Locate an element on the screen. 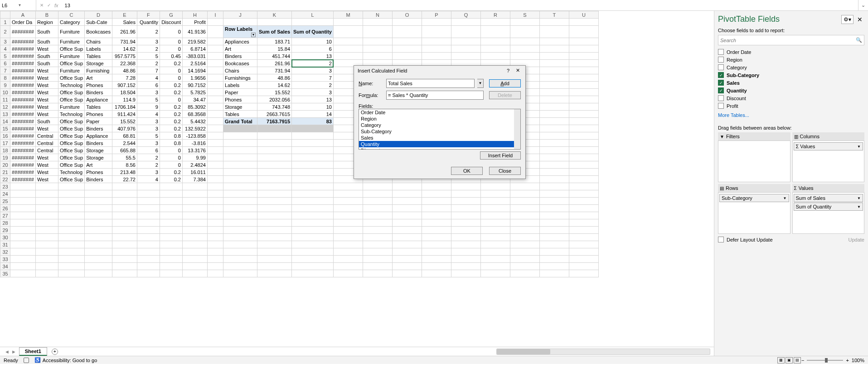 This screenshot has height=373, width=868. column-header: O is located at coordinates (407, 15).